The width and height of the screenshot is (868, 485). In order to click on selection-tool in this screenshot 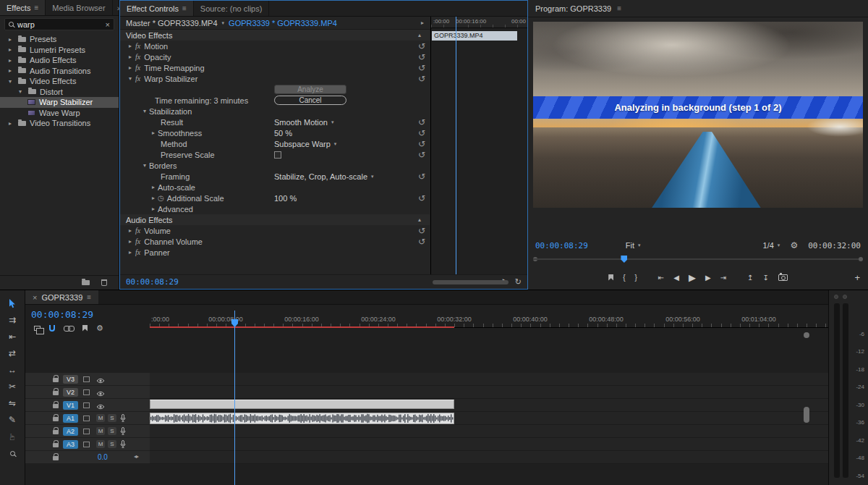, I will do `click(12, 304)`.